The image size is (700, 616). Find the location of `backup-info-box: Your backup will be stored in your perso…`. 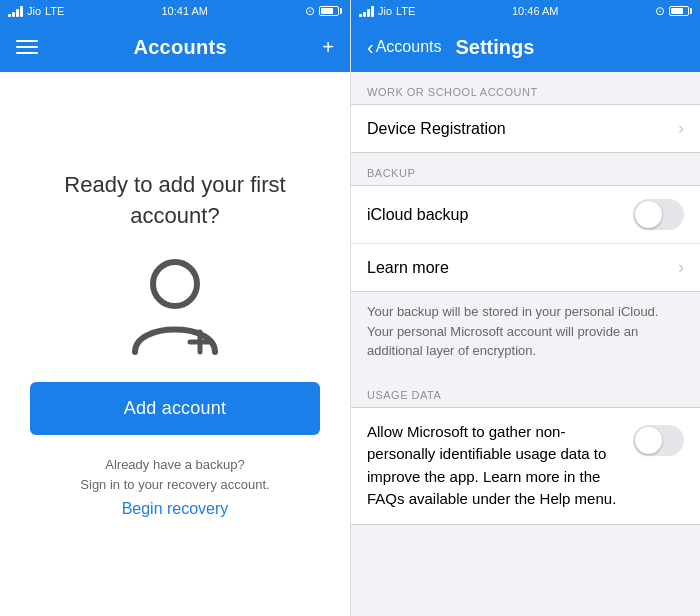

backup-info-box: Your backup will be stored in your perso… is located at coordinates (526, 334).